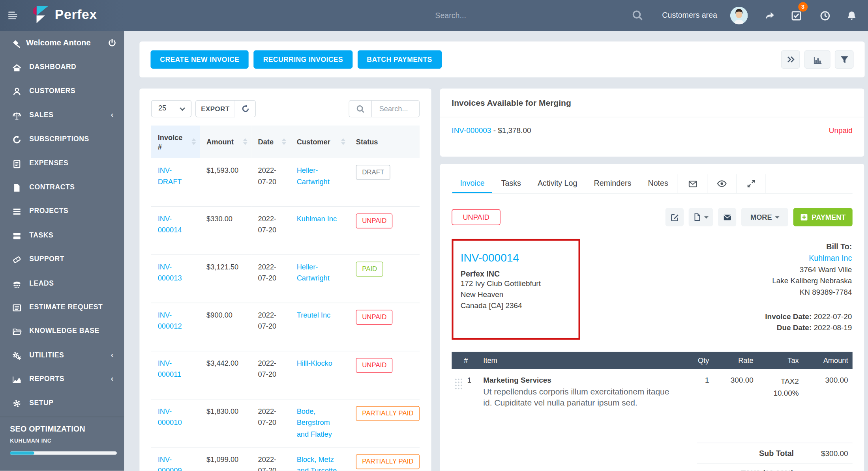  I want to click on table-search-input, so click(396, 109).